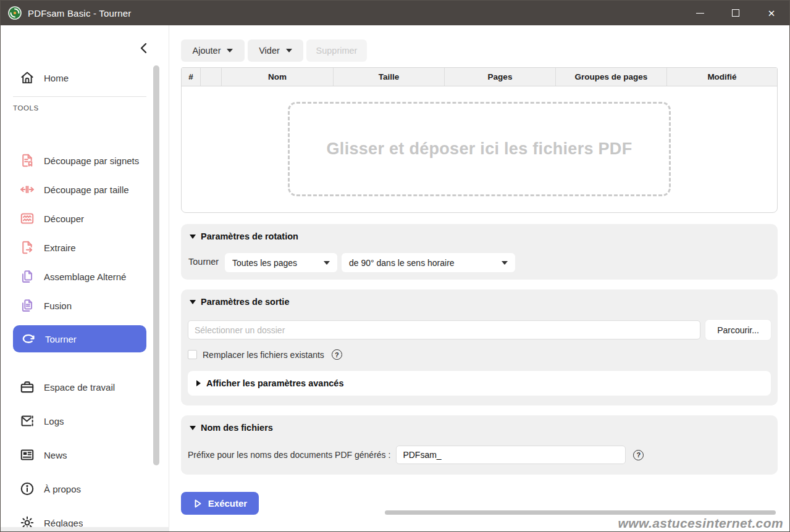 The image size is (790, 532). I want to click on rotate-label: Tourner, so click(204, 262).